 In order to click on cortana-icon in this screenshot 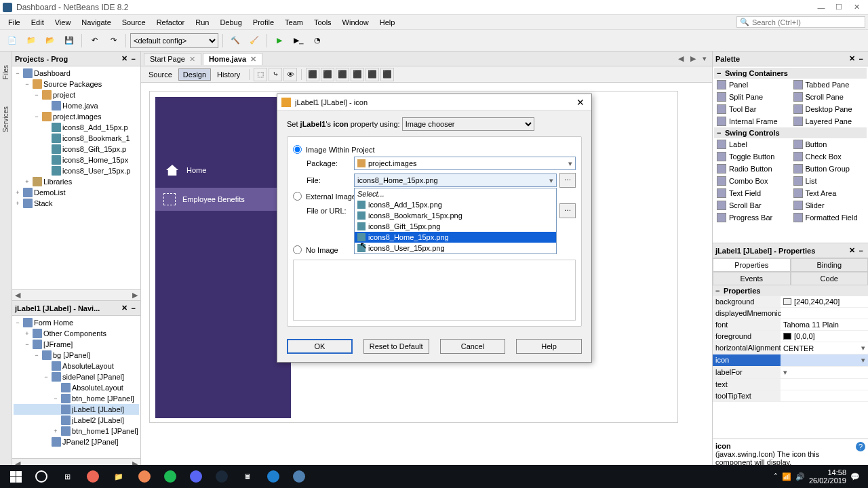, I will do `click(41, 476)`.